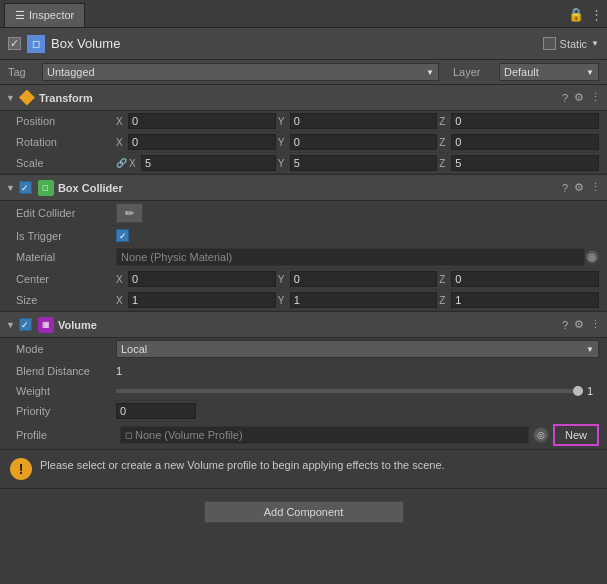 The image size is (607, 584). Describe the element at coordinates (358, 279) in the screenshot. I see `center-xyz: X 0 Y 0 Z 0` at that location.